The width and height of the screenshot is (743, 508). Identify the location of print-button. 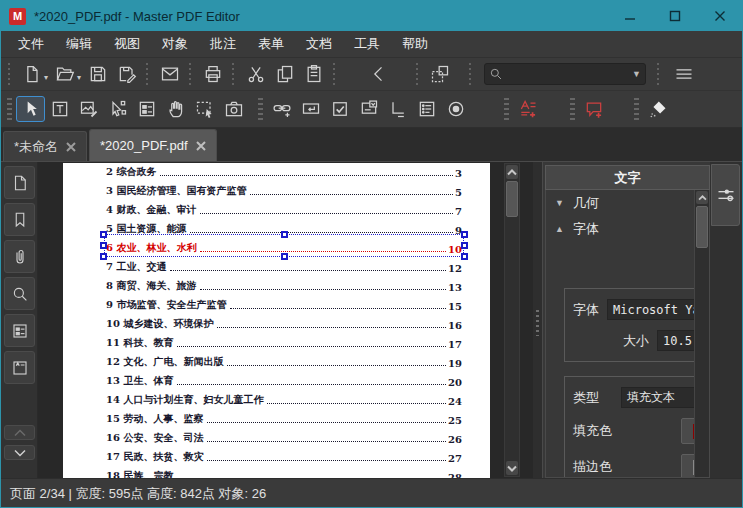
(212, 74).